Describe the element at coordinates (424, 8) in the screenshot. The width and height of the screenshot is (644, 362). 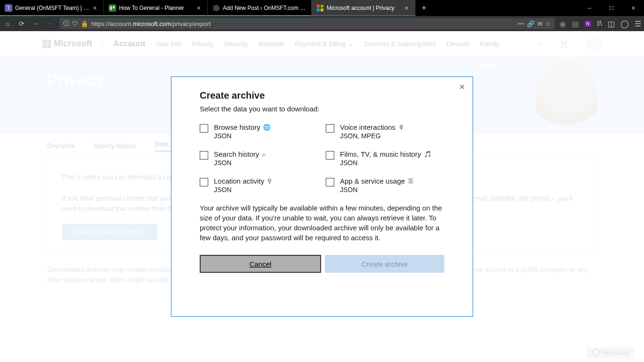
I see `new-tab-button: +` at that location.